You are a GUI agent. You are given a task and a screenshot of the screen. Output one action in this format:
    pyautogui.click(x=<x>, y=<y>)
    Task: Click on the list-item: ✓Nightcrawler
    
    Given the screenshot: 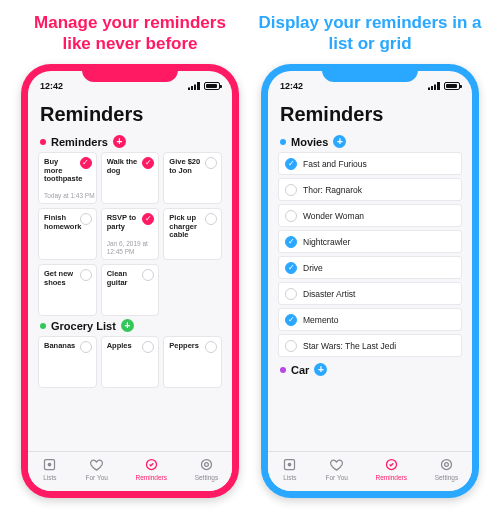 What is the action you would take?
    pyautogui.click(x=370, y=242)
    